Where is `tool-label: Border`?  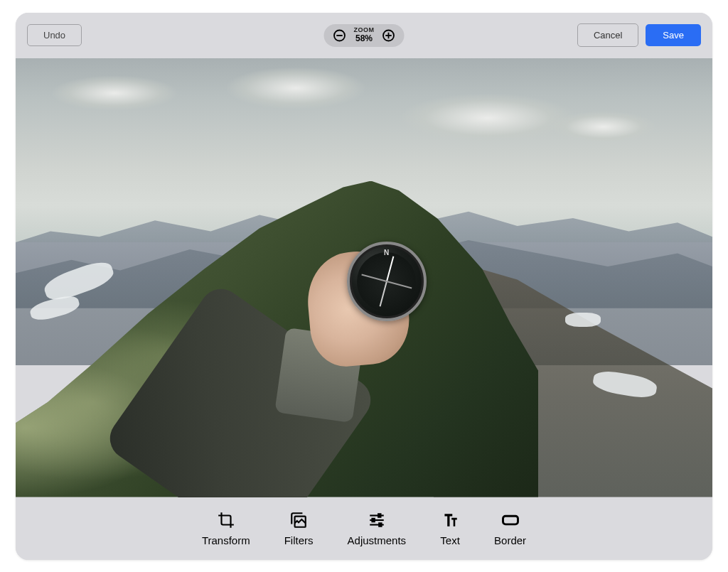
tool-label: Border is located at coordinates (510, 540).